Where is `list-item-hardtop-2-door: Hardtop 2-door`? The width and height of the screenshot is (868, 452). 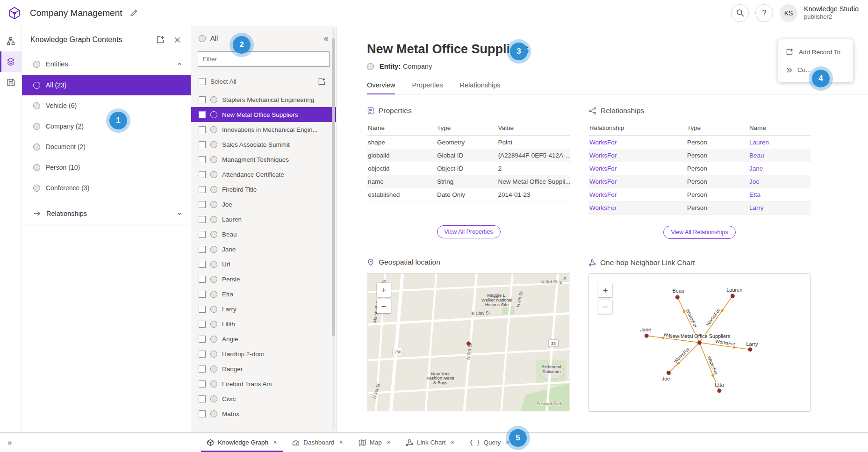
list-item-hardtop-2-door: Hardtop 2-door is located at coordinates (264, 354).